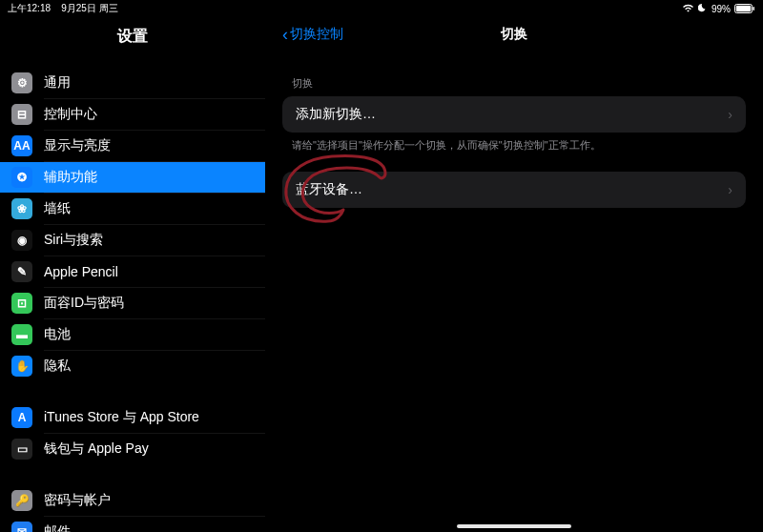  What do you see at coordinates (22, 418) in the screenshot?
I see `itunes-appstore-icon: A` at bounding box center [22, 418].